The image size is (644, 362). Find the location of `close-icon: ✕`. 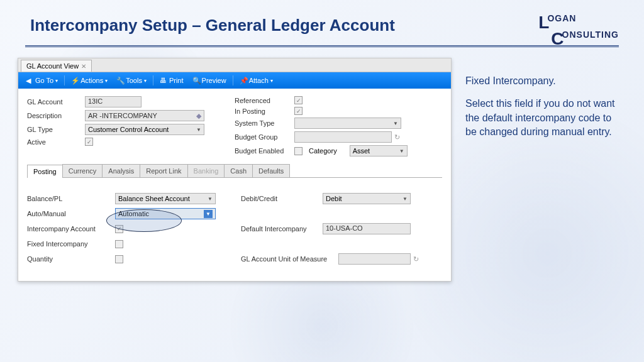

close-icon: ✕ is located at coordinates (84, 67).